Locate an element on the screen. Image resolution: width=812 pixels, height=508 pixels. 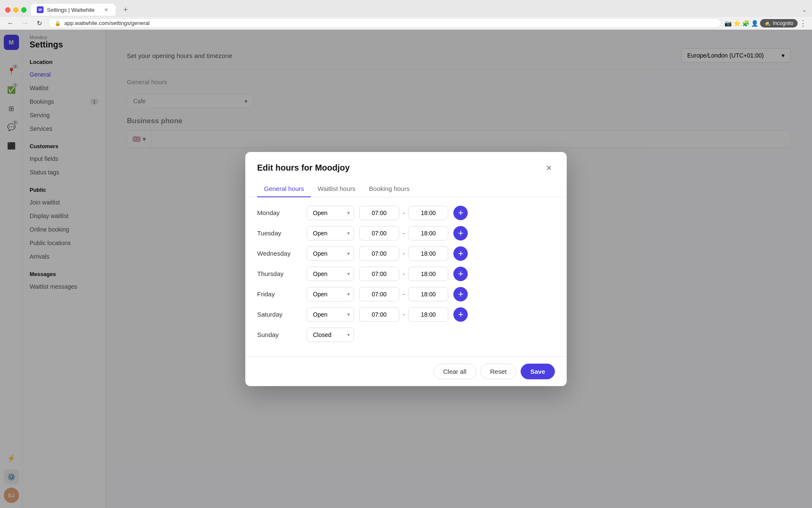
day-label-sunday: Sunday is located at coordinates (279, 334).